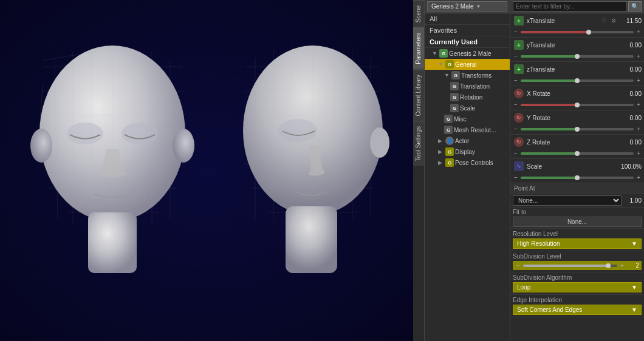 This screenshot has height=341, width=644. What do you see at coordinates (475, 130) in the screenshot?
I see `mesh-res-label: Mesh Resolut...` at bounding box center [475, 130].